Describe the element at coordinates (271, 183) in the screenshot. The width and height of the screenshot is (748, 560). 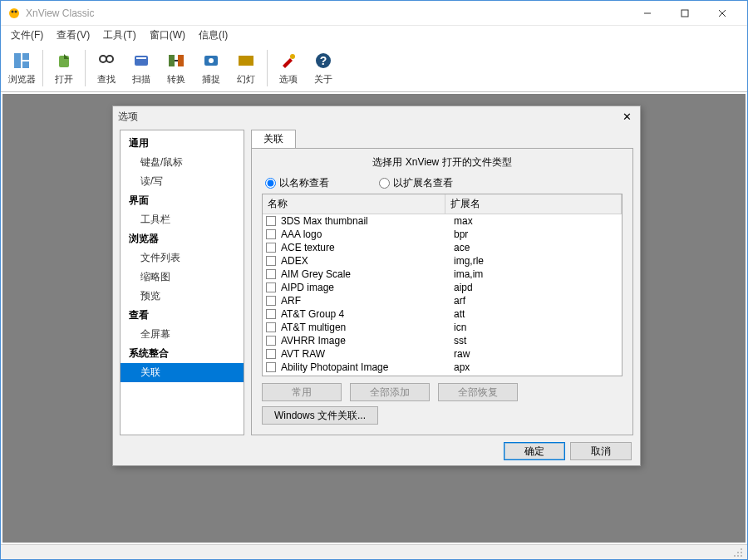
I see `radio-by-name-input` at that location.